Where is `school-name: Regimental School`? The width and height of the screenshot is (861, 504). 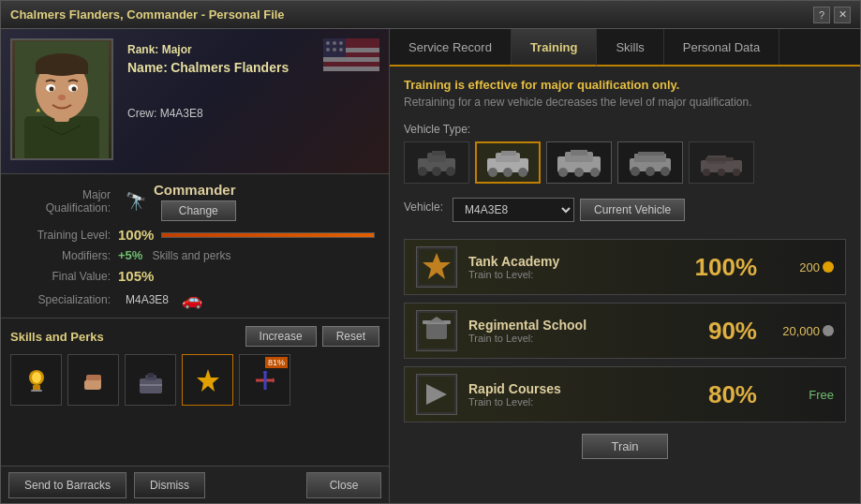 school-name: Regimental School is located at coordinates (574, 325).